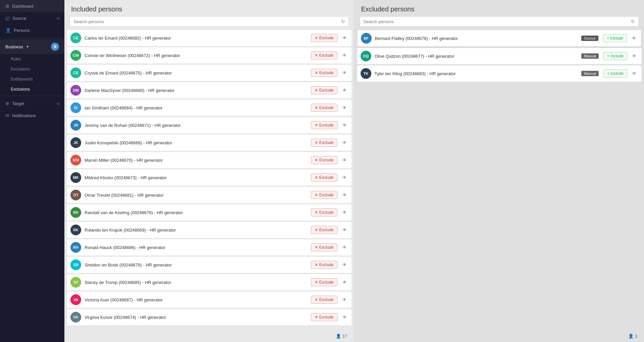  What do you see at coordinates (76, 55) in the screenshot?
I see `avatar: CW` at bounding box center [76, 55].